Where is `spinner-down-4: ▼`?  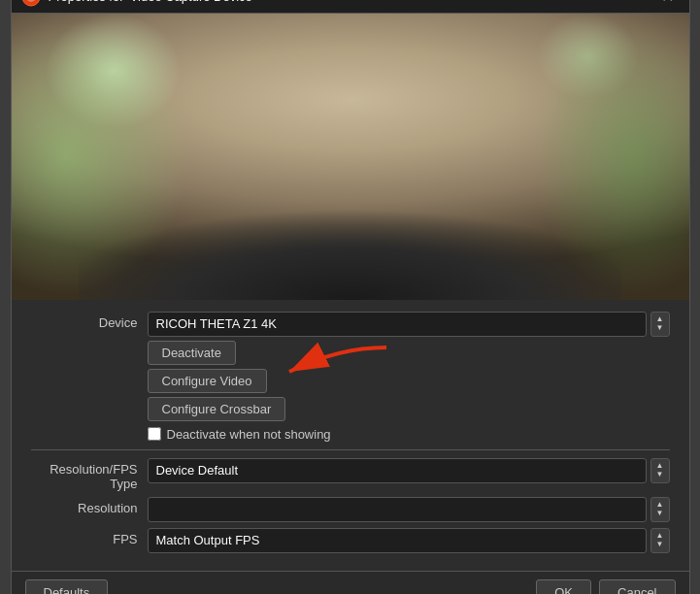
spinner-down-4: ▼ is located at coordinates (660, 544).